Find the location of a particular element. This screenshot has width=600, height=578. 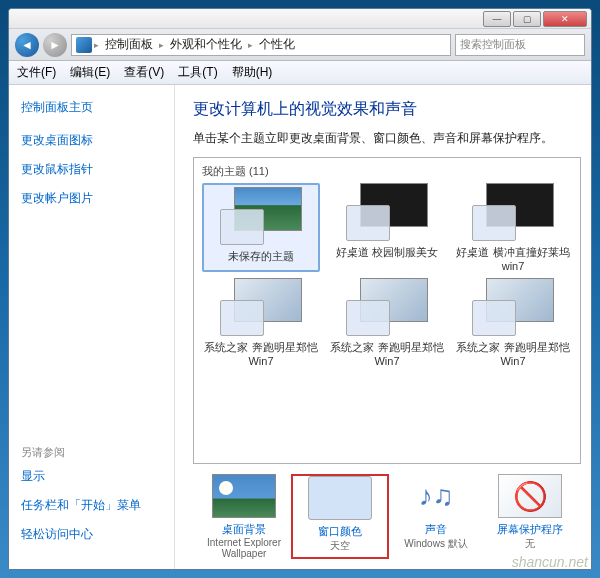

theme-label: 好桌道 校园制服美女 is located at coordinates (387, 252).